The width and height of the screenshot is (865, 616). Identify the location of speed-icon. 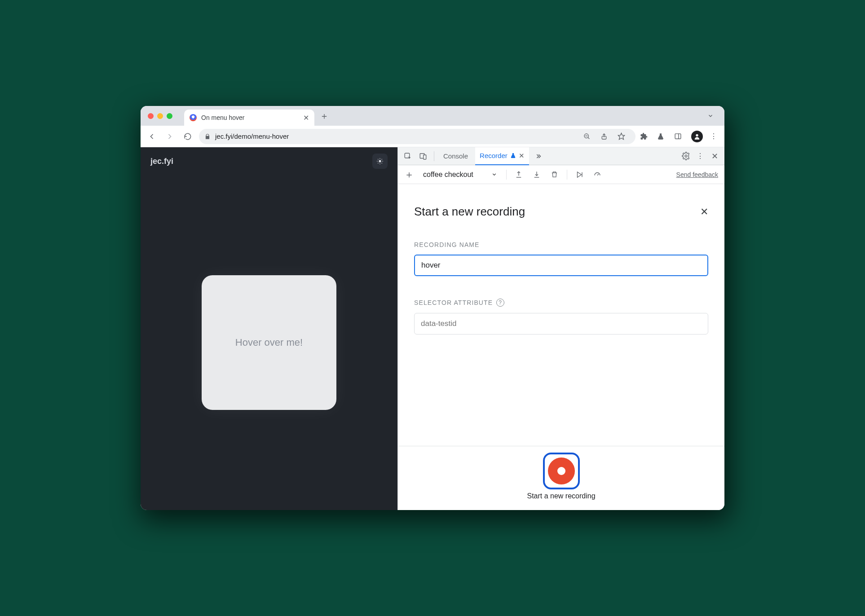
(597, 175).